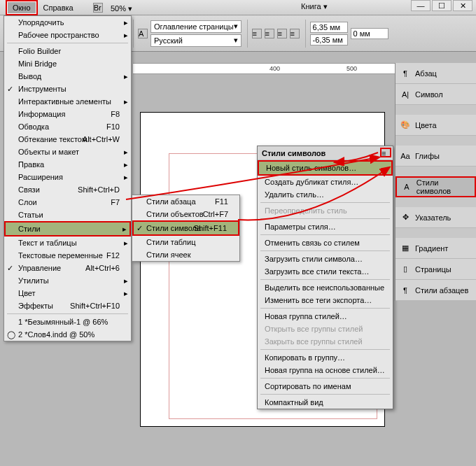 The height and width of the screenshot is (466, 476). Describe the element at coordinates (329, 27) in the screenshot. I see `indent-top-field: 6,35 мм` at that location.